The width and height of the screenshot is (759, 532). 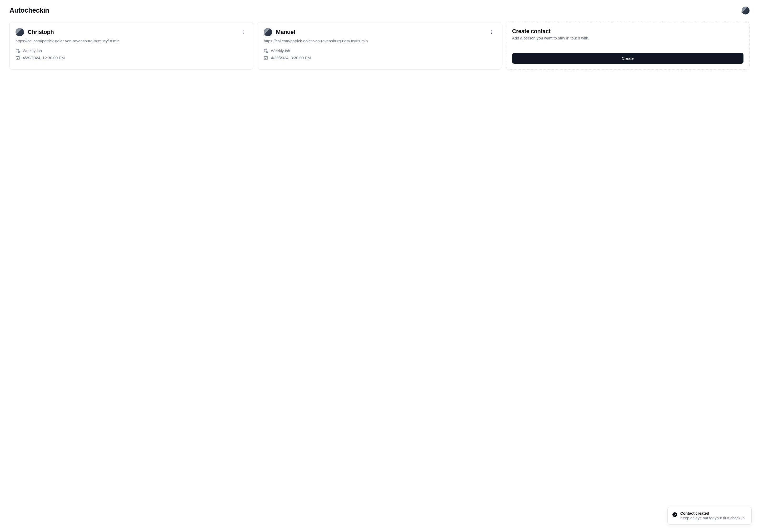 I want to click on contacts-grid: Christoph https://cal.com/patrick-goler-…, so click(x=380, y=46).